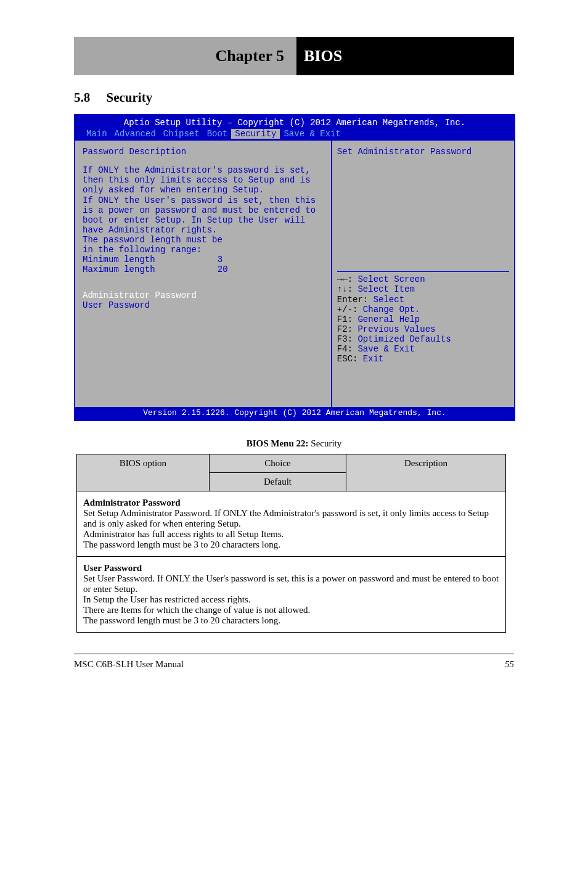  What do you see at coordinates (423, 319) in the screenshot?
I see `bios-key-hint: F1: General Help` at bounding box center [423, 319].